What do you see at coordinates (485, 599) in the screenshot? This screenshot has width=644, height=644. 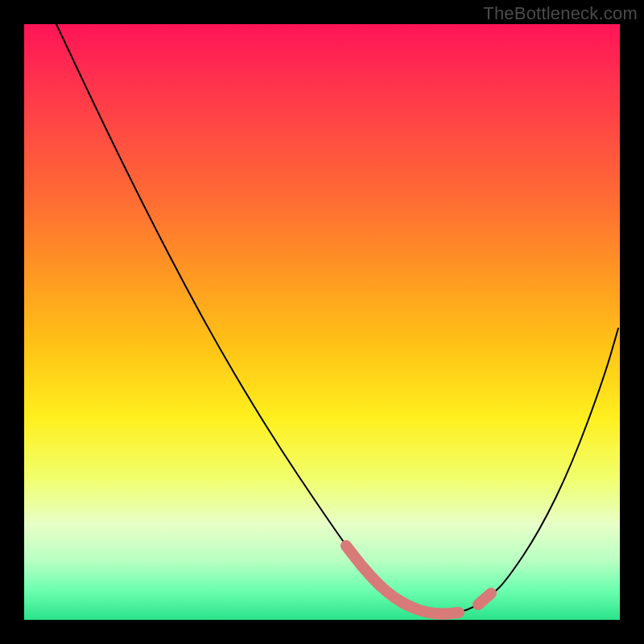 I see `highlight-dash` at bounding box center [485, 599].